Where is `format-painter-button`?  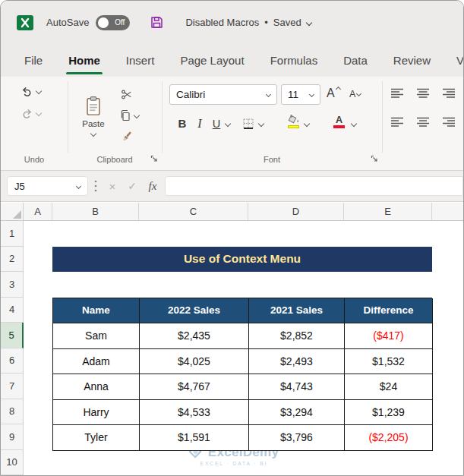
format-painter-button is located at coordinates (127, 137).